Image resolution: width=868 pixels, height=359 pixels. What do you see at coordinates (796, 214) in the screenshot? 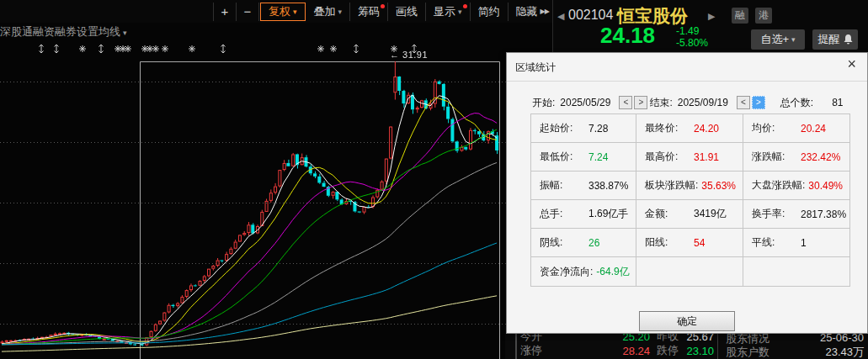
I see `stat-cell: 换手率:2817.38%` at bounding box center [796, 214].